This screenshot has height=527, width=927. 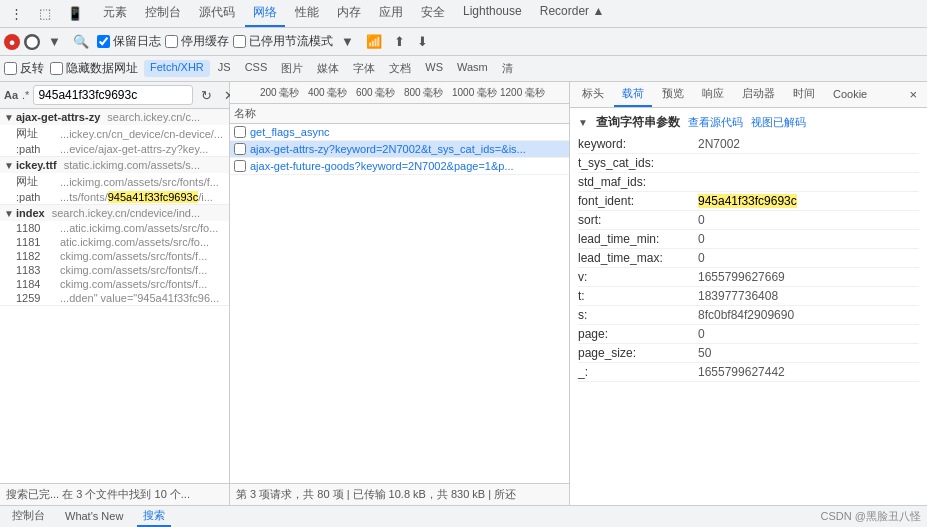 I want to click on tab-应用: 应用, so click(x=391, y=14).